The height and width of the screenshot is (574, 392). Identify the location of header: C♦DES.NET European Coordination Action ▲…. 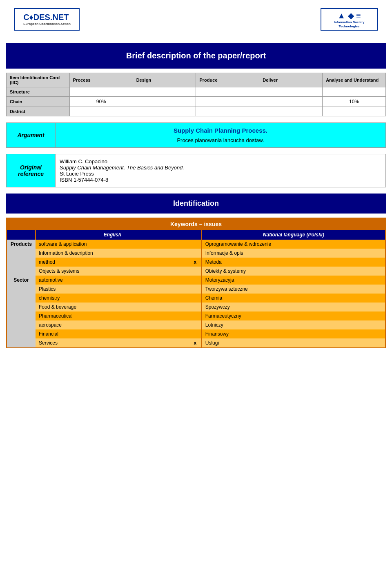
(196, 21).